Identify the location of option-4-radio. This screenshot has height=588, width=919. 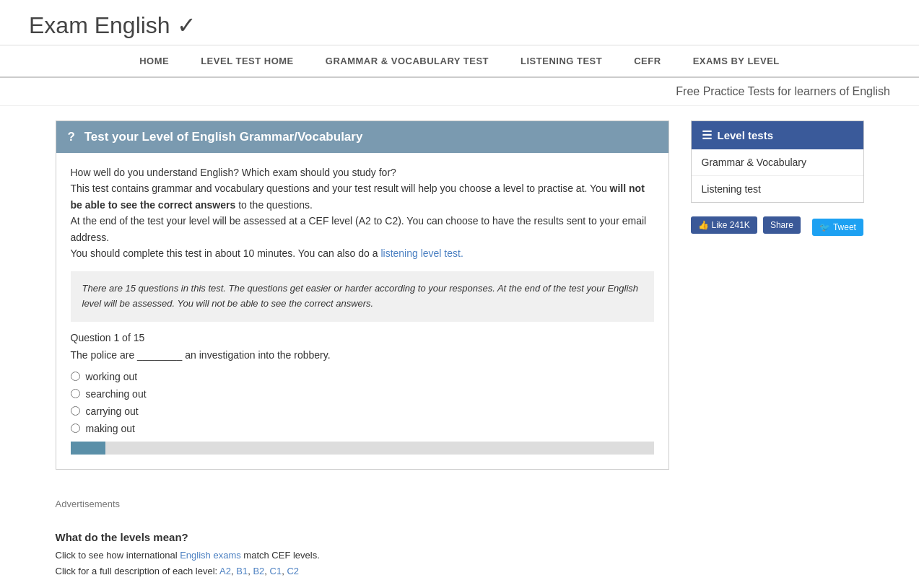
(75, 429).